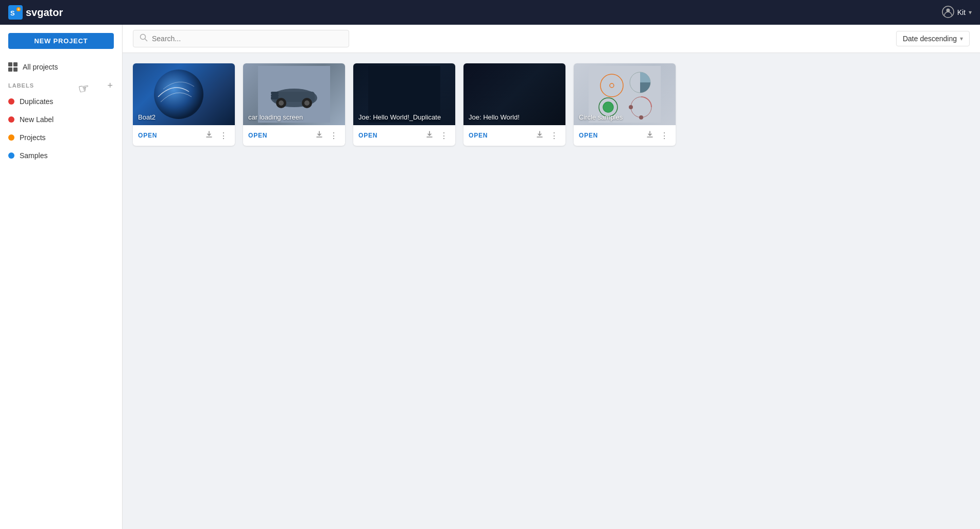  What do you see at coordinates (540, 135) in the screenshot?
I see `download-button-hello` at bounding box center [540, 135].